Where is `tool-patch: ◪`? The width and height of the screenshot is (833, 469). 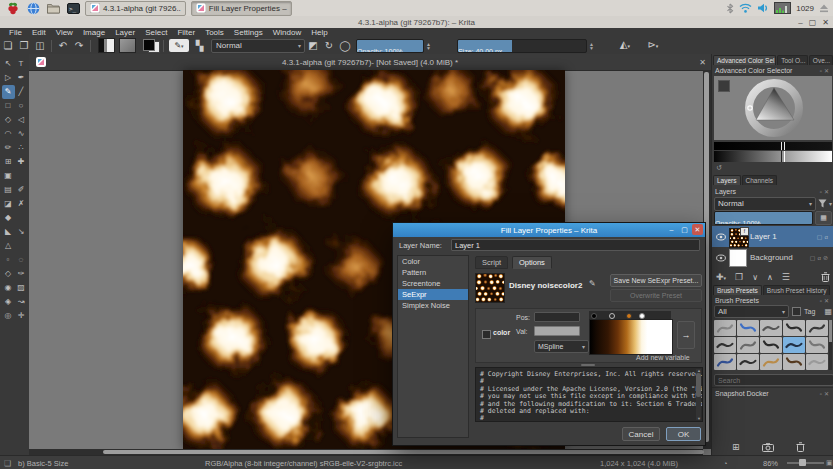 tool-patch: ◪ is located at coordinates (8, 204).